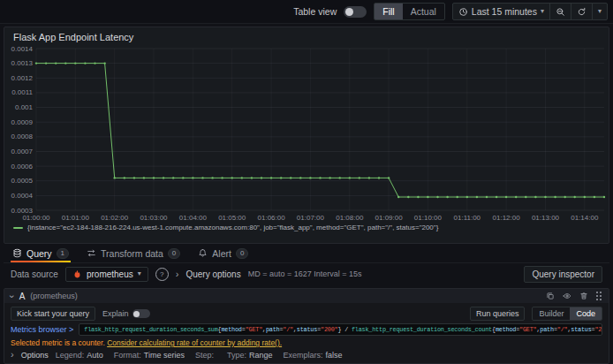 The height and width of the screenshot is (364, 613). What do you see at coordinates (350, 217) in the screenshot?
I see `svg-text: 01:08:00` at bounding box center [350, 217].